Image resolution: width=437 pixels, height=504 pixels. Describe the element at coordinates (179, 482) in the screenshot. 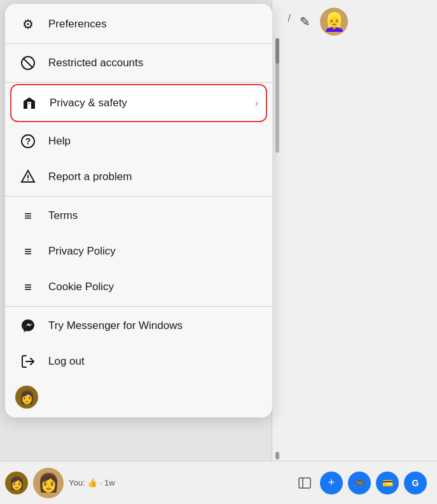

I see `message-preview: You: 👍 · 1w` at that location.